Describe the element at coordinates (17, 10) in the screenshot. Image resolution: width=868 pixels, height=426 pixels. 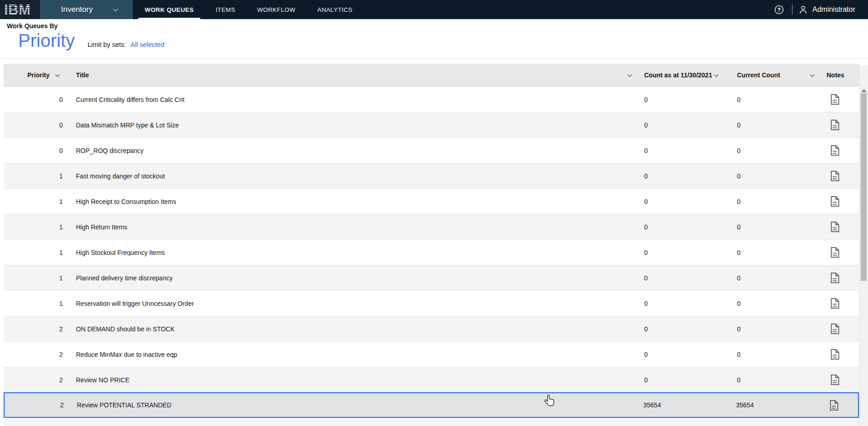
I see `svg-text: IBM` at that location.